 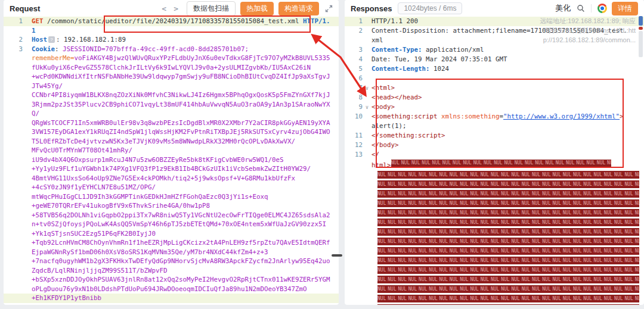 What do you see at coordinates (91, 39) in the screenshot?
I see `code-token: : 192.168.182.1:89` at bounding box center [91, 39].